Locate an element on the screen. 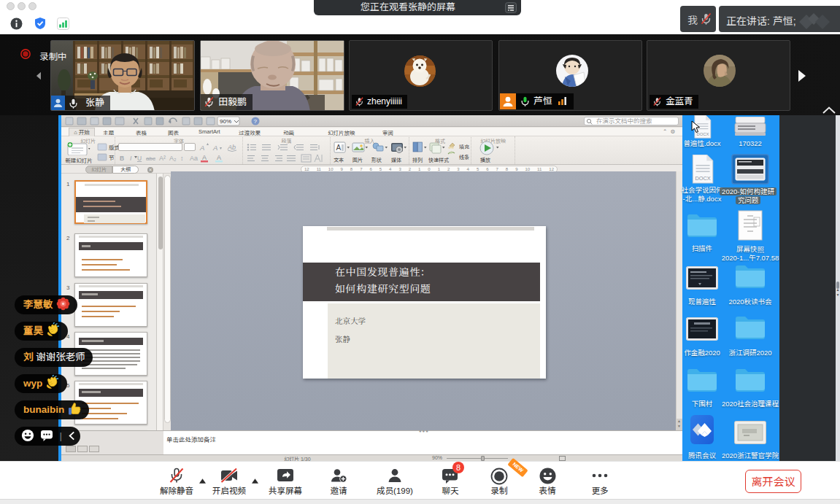 This screenshot has height=504, width=840. svg-text: abc is located at coordinates (150, 159).